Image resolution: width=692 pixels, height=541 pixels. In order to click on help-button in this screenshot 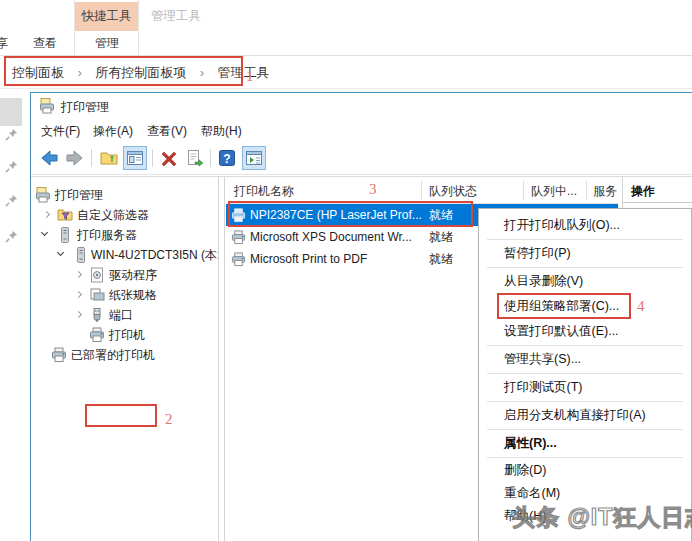, I will do `click(227, 158)`.